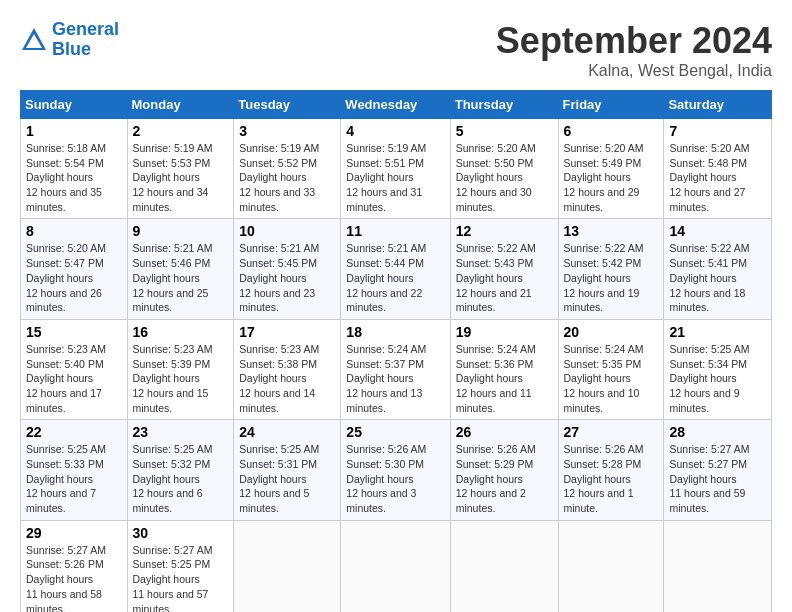 The image size is (792, 612). Describe the element at coordinates (612, 178) in the screenshot. I see `day-info: Sunrise: 5:20 AM Sunset: 5:49 PM Dayligh…` at that location.